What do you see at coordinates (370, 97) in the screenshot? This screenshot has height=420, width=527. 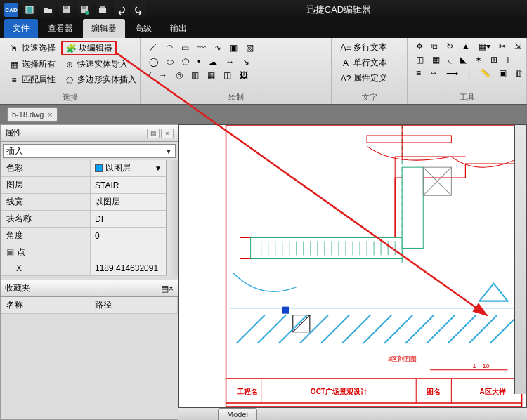 I see `group-text-label: 文字` at bounding box center [370, 97].